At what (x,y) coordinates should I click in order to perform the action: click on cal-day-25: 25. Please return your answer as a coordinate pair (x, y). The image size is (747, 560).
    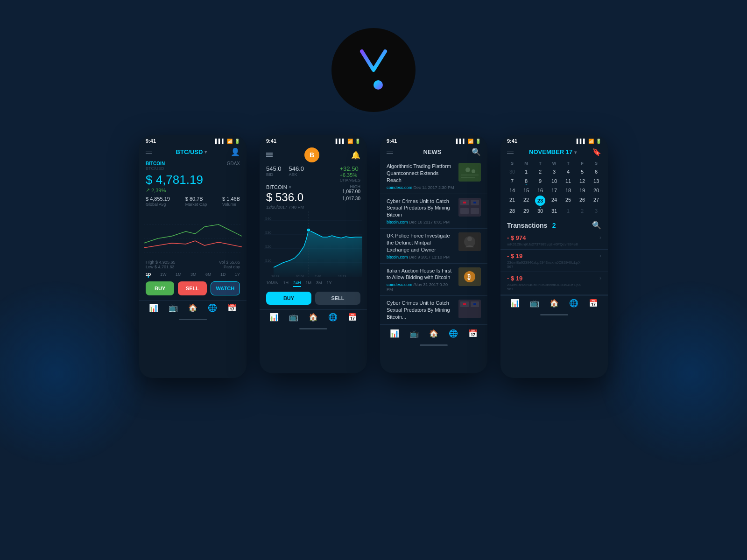
    Looking at the image, I should click on (568, 201).